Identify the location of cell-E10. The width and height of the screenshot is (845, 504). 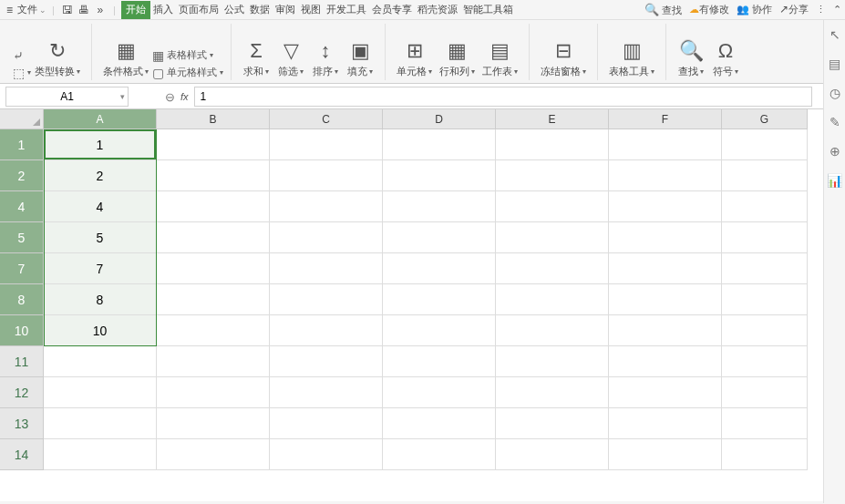
(552, 331).